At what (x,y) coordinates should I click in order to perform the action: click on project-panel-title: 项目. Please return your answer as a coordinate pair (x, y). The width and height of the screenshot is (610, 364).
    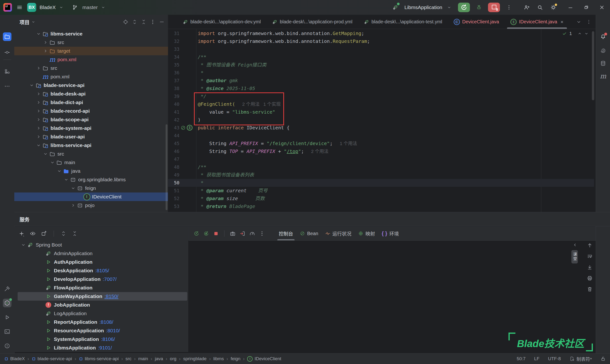
    Looking at the image, I should click on (27, 22).